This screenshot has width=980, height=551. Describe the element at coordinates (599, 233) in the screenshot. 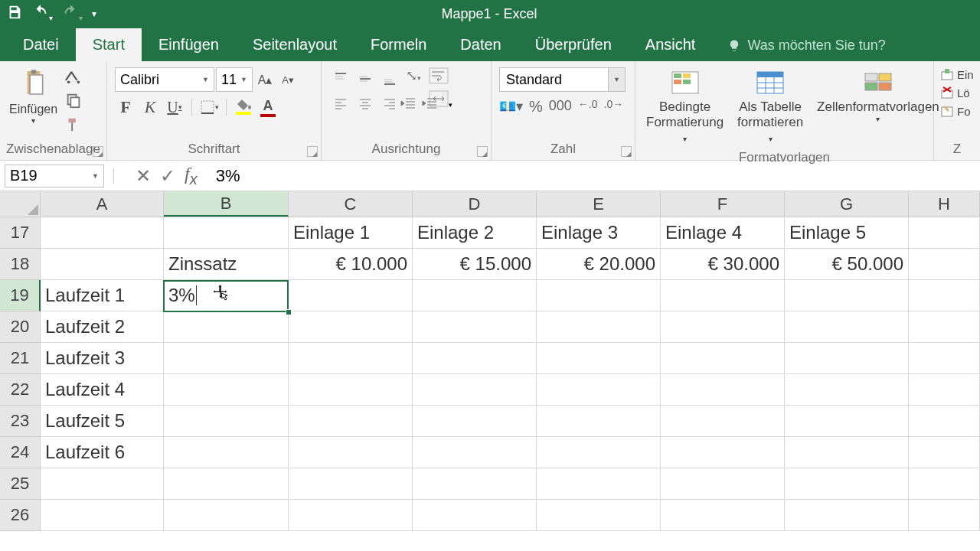

I see `cell-E17: Einlage 3` at that location.